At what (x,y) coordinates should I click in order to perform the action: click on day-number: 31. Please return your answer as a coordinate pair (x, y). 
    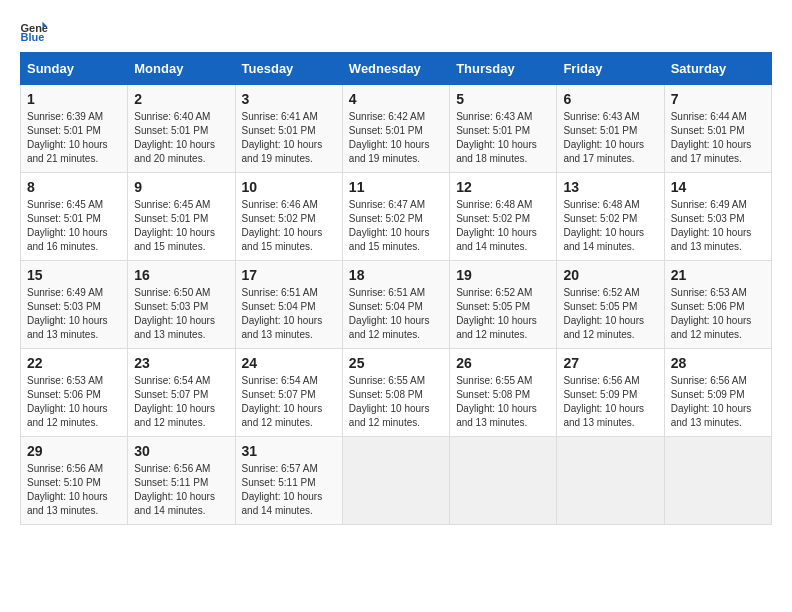
    Looking at the image, I should click on (289, 451).